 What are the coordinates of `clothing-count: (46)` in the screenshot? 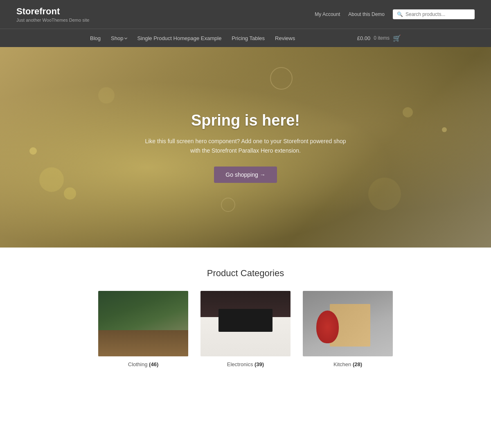 It's located at (154, 364).